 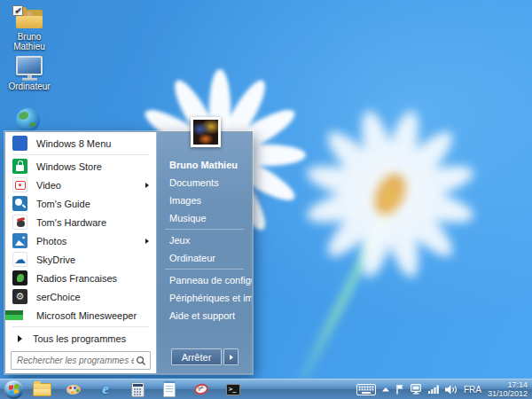 What do you see at coordinates (204, 253) in the screenshot?
I see `start-menu-places-panel: Bruno Mathieu Documents Images Musique J…` at bounding box center [204, 253].